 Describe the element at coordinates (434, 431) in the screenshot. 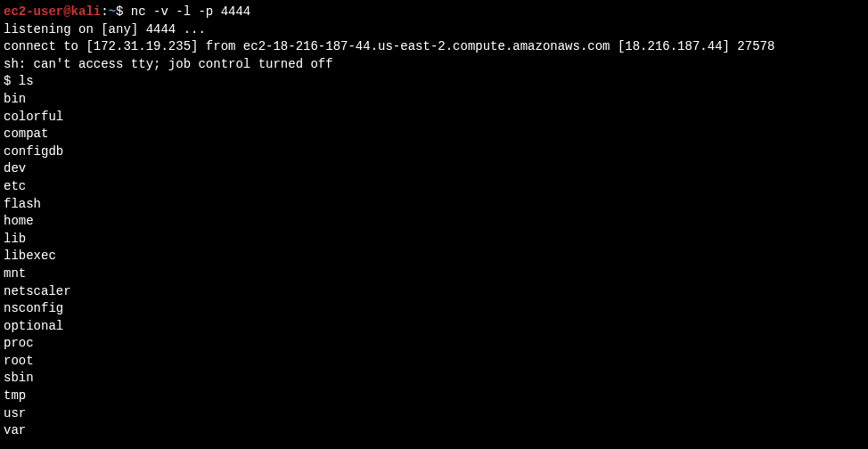

I see `list-item: var` at that location.